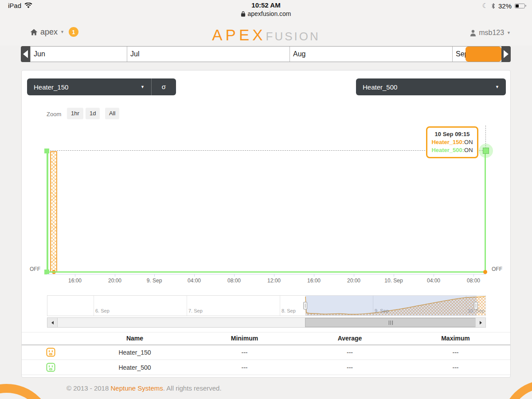 This screenshot has height=399, width=532. I want to click on zoom-1d-button: 1d, so click(93, 113).